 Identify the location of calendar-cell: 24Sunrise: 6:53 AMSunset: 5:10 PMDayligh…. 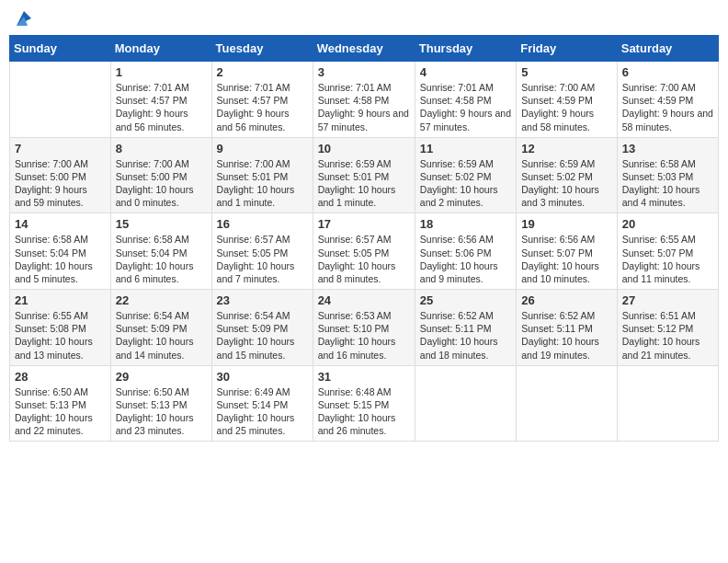
(364, 327).